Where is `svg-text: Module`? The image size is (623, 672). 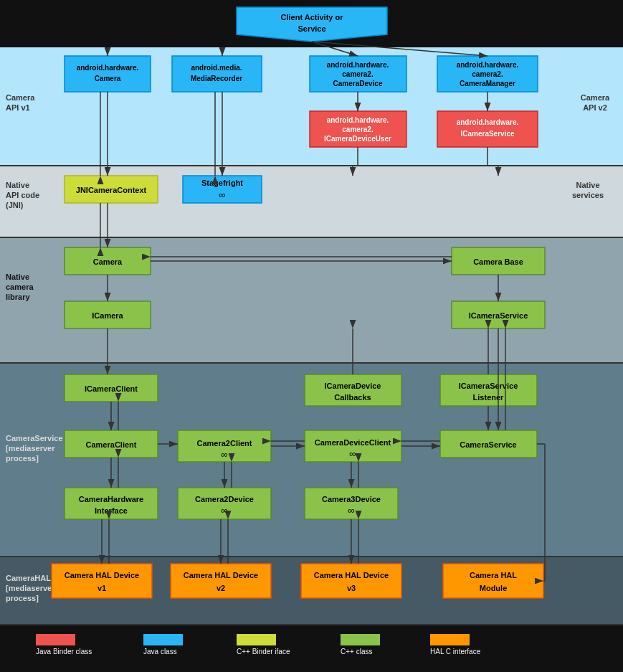 svg-text: Module is located at coordinates (493, 588).